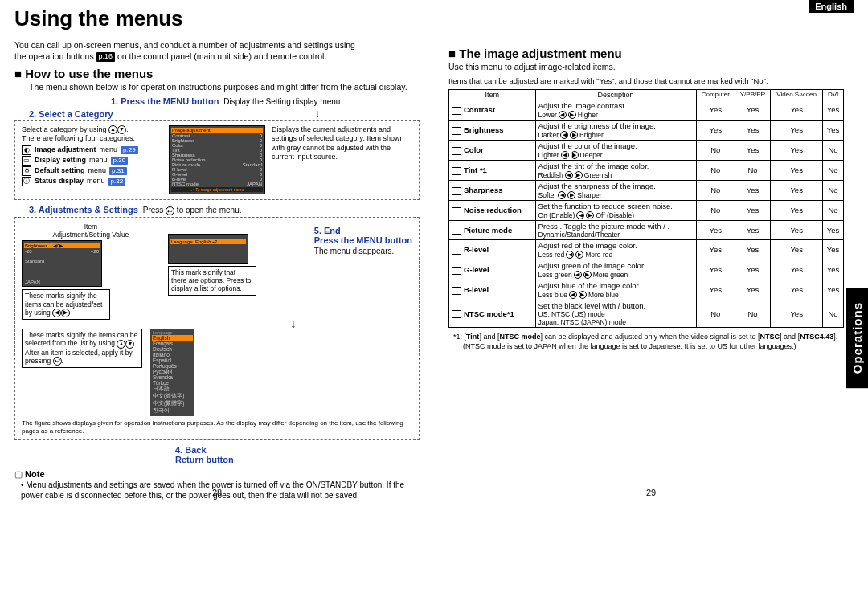  I want to click on category-icon: ◐, so click(27, 150).